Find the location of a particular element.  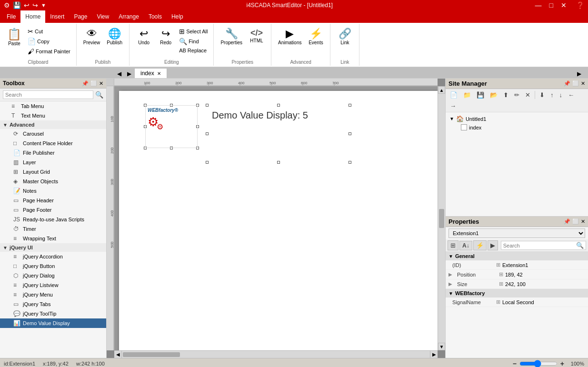

app-help-icon: ❓ is located at coordinates (580, 5).